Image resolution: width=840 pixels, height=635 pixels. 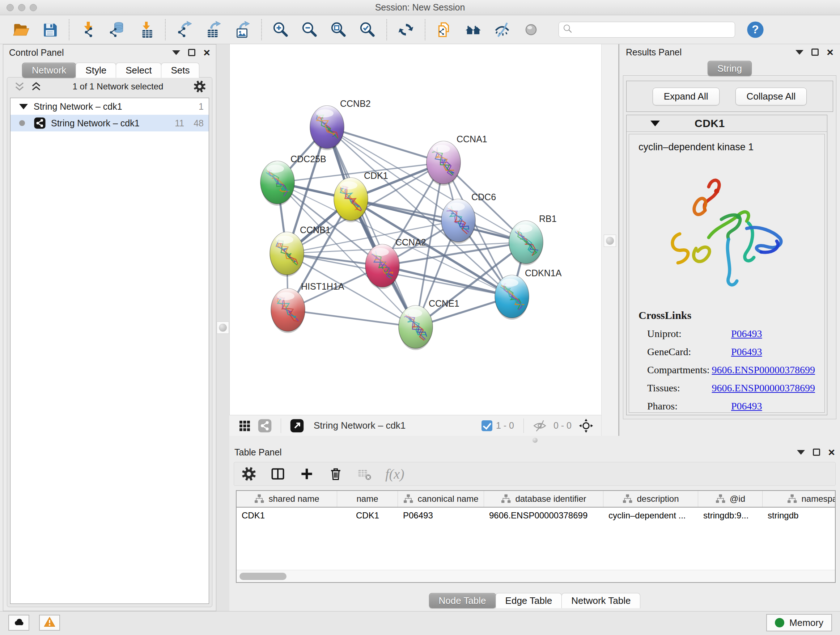 What do you see at coordinates (799, 499) in the screenshot?
I see `column-header-namespace: namespace` at bounding box center [799, 499].